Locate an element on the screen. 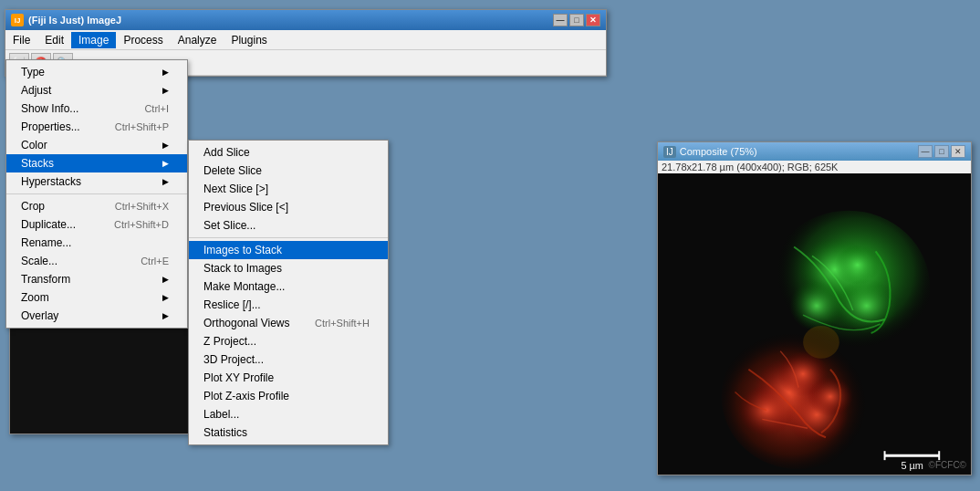 The image size is (980, 491). menu-properties: Properties... Ctrl+Shift+P is located at coordinates (97, 127).